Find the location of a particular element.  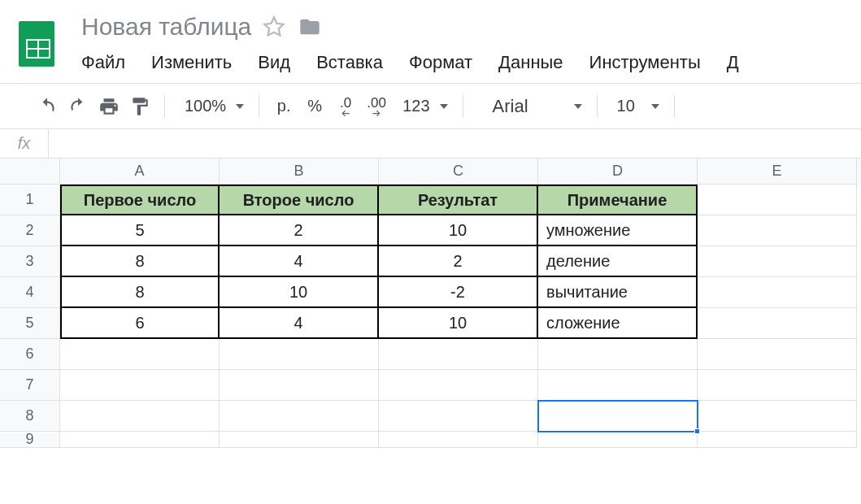

folder-icon is located at coordinates (310, 27).